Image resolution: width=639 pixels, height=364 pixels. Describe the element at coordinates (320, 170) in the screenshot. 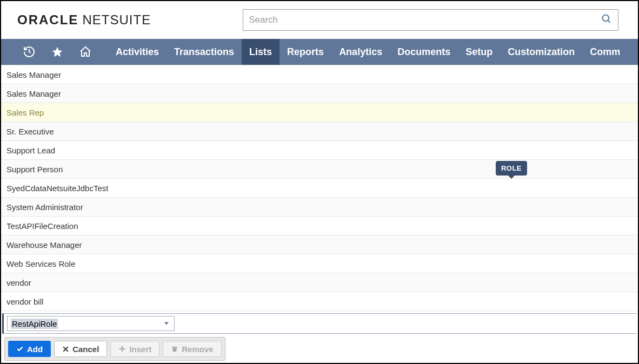

I see `list-item: Support Person` at that location.